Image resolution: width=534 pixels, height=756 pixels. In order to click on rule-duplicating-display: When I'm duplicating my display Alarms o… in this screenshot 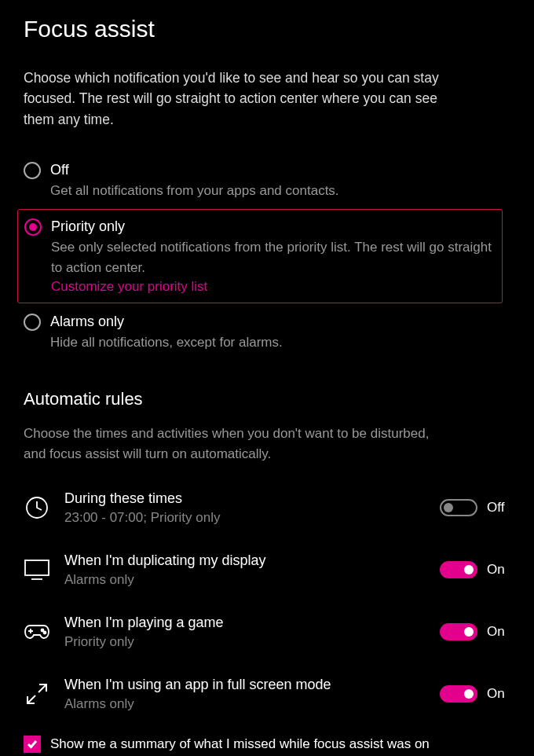, I will do `click(267, 571)`.